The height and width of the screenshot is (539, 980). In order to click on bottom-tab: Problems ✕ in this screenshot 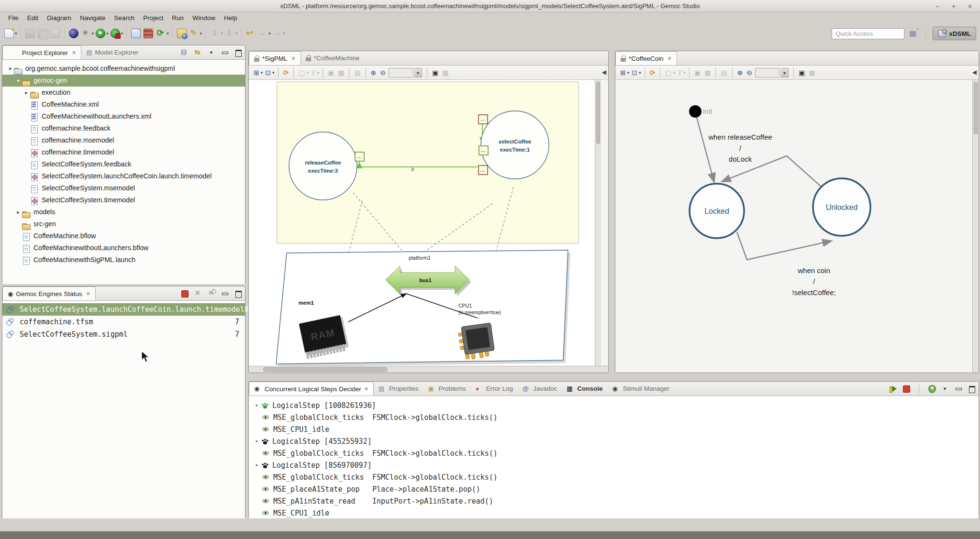, I will do `click(447, 388)`.